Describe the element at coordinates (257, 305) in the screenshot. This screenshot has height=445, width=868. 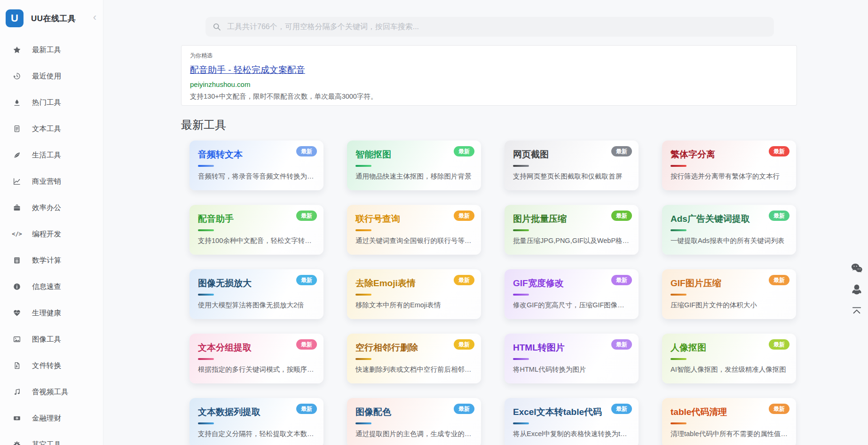
I see `tool-card-description: 使用大模型算法将图像无损放大2倍` at that location.